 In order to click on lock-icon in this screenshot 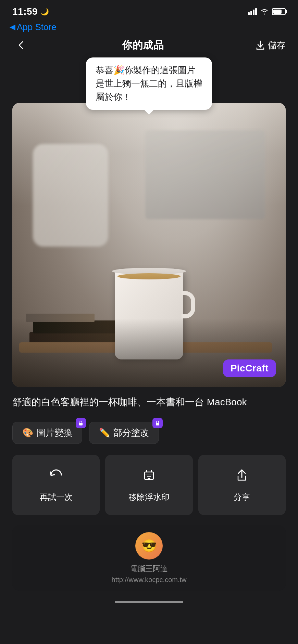, I will do `click(81, 423)`.